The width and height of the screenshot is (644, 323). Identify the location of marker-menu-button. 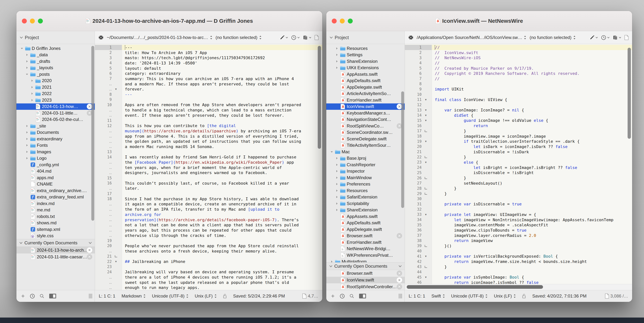
(284, 37).